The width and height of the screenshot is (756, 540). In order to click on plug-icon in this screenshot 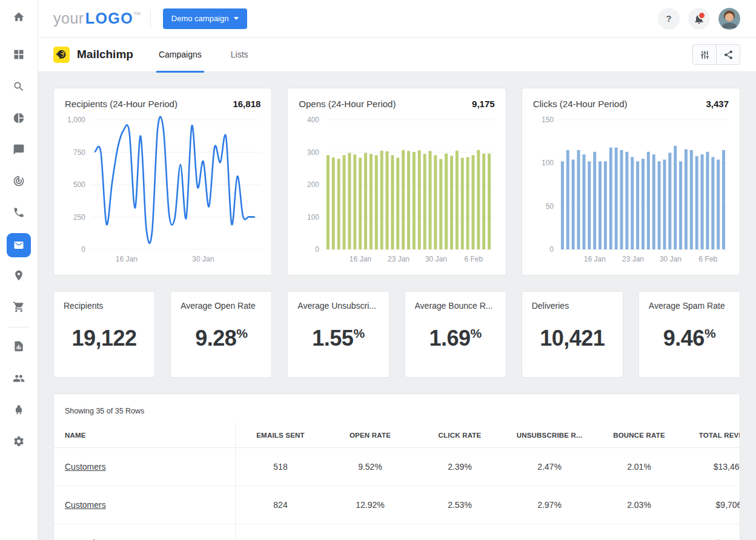, I will do `click(19, 410)`.